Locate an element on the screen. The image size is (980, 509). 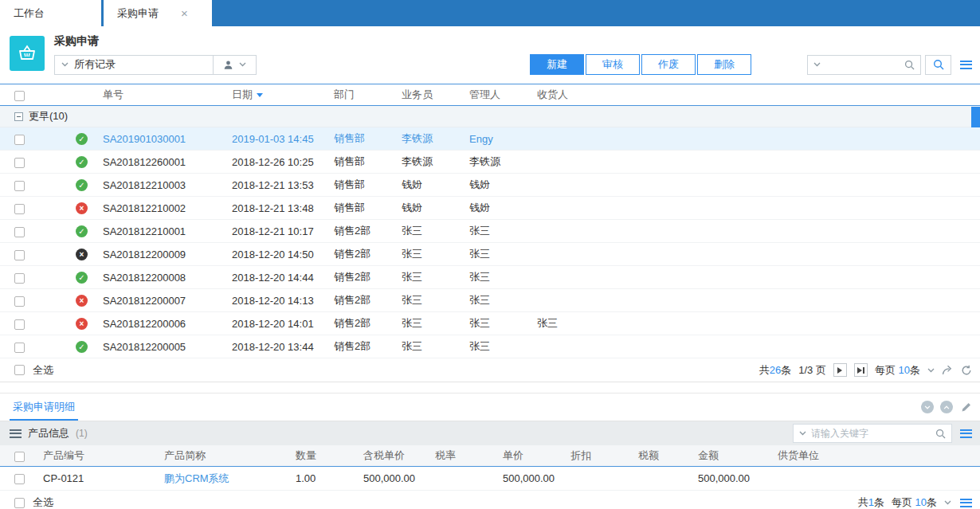
tab-close-icon: × is located at coordinates (185, 13).